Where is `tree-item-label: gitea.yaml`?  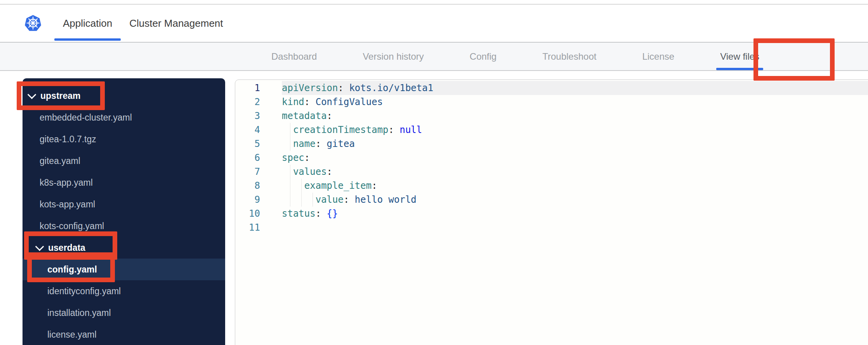 tree-item-label: gitea.yaml is located at coordinates (60, 161).